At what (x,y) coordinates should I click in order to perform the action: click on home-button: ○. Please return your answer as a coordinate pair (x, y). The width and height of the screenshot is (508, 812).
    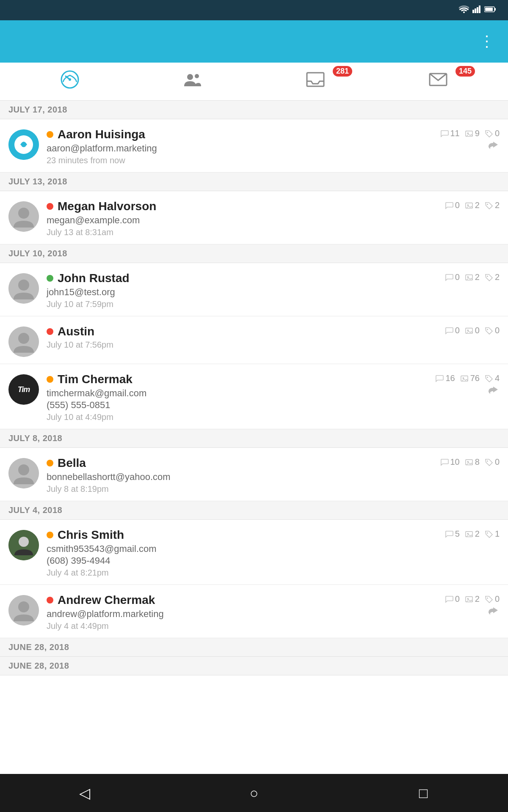
    Looking at the image, I should click on (254, 793).